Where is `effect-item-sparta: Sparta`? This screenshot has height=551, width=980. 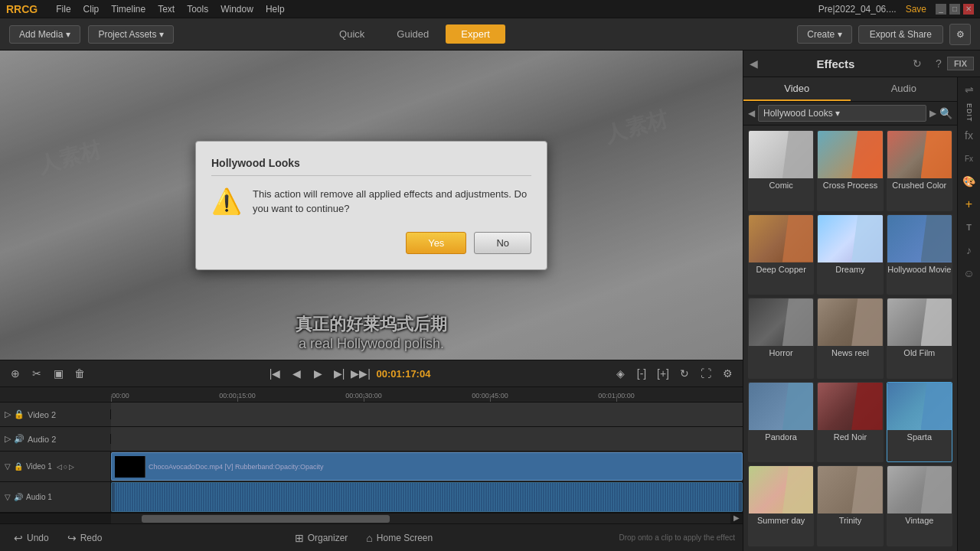
effect-item-sparta: Sparta is located at coordinates (920, 422).